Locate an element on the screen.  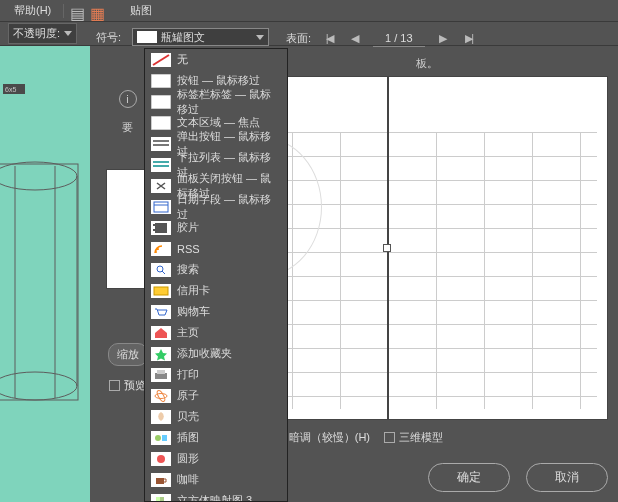
cube-icon is located at coordinates (161, 498).